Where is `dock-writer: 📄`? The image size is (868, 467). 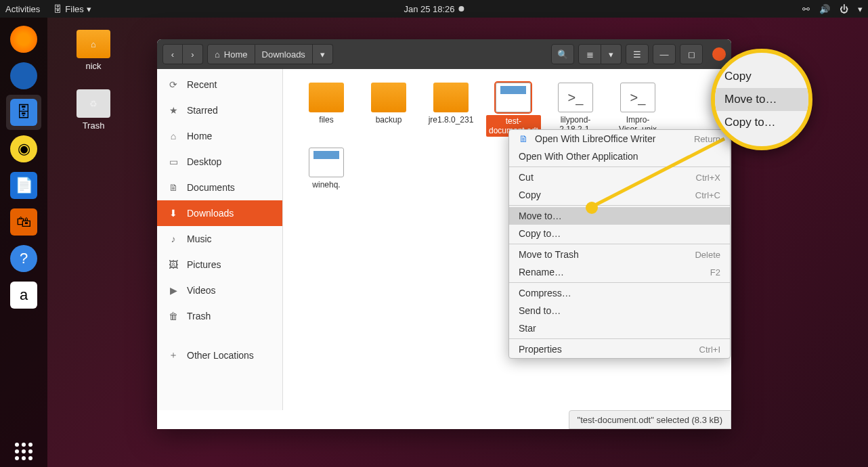 dock-writer: 📄 is located at coordinates (24, 185).